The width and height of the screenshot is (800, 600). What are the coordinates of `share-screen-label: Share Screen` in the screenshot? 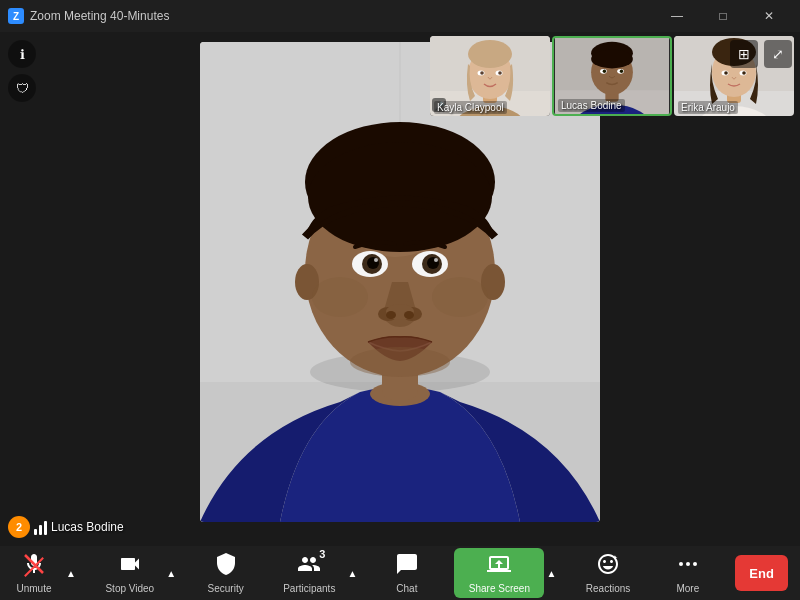 It's located at (500, 588).